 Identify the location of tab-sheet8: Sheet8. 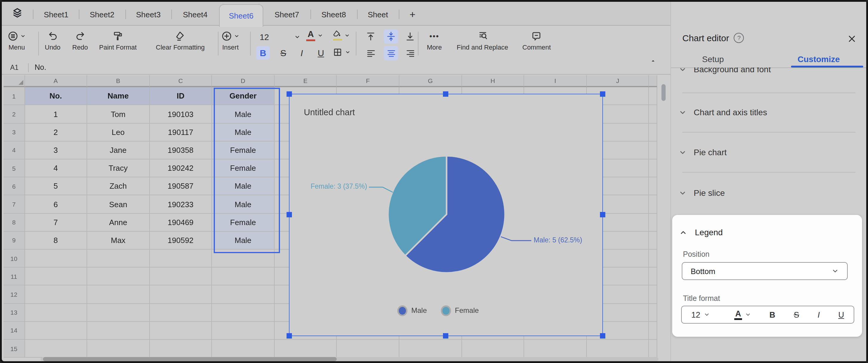
(334, 14).